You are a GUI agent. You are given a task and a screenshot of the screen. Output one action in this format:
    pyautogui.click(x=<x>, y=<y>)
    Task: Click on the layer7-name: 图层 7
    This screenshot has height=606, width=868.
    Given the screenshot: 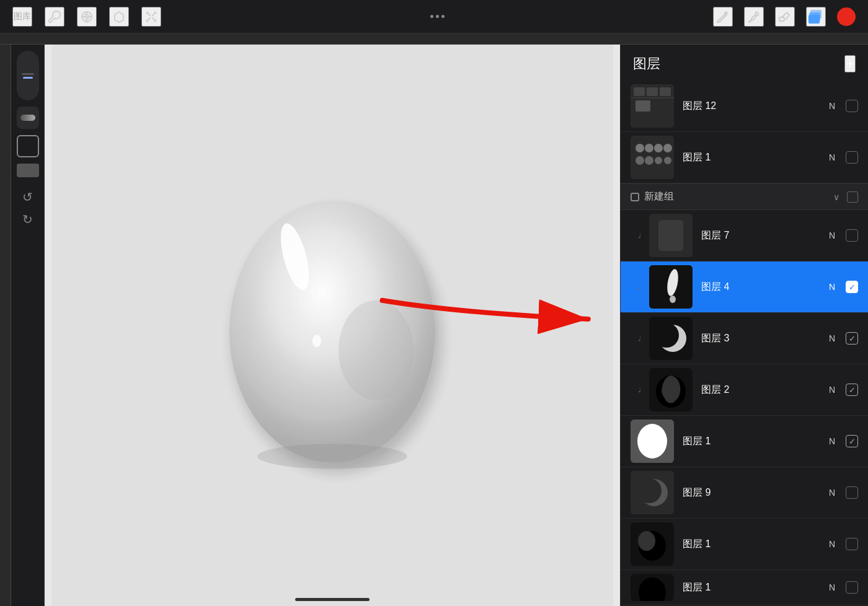 What is the action you would take?
    pyautogui.click(x=764, y=235)
    